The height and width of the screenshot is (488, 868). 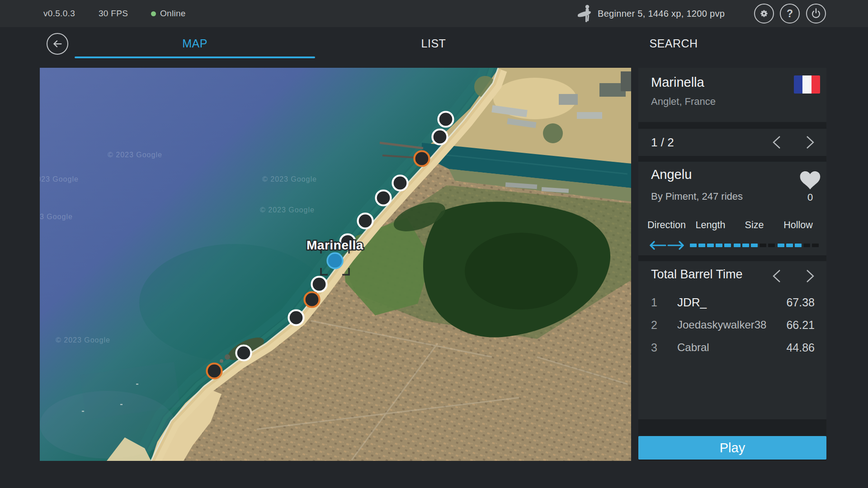 I want to click on leaderboard-title: Total Barrel Time, so click(x=697, y=275).